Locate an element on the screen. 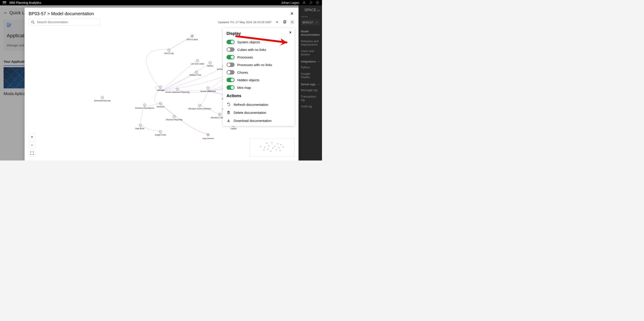 The height and width of the screenshot is (321, 644). node-revenue: Revenue is located at coordinates (160, 107).